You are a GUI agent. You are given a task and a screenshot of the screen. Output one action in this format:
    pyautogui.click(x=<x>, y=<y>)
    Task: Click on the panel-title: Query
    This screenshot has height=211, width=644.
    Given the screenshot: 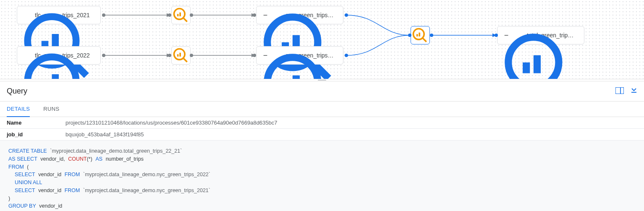 What is the action you would take?
    pyautogui.click(x=17, y=91)
    